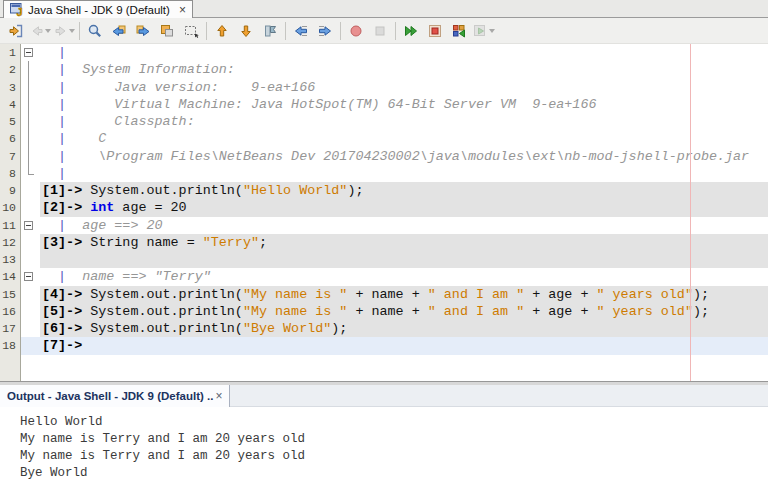  Describe the element at coordinates (384, 242) in the screenshot. I see `editor-line-12: 12[3]-> String name = "Terry";` at that location.